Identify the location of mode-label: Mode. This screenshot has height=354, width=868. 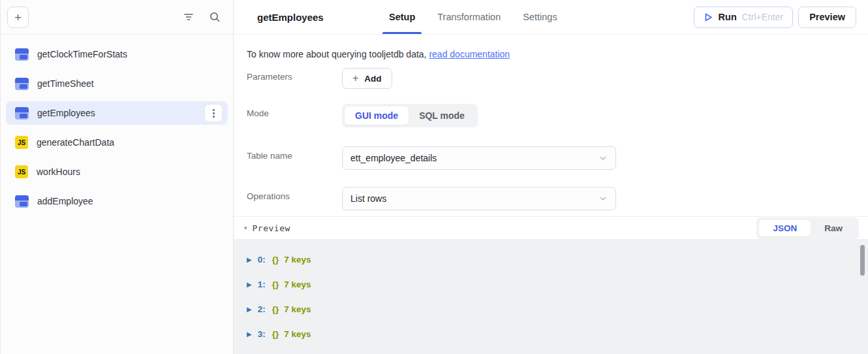
(294, 111).